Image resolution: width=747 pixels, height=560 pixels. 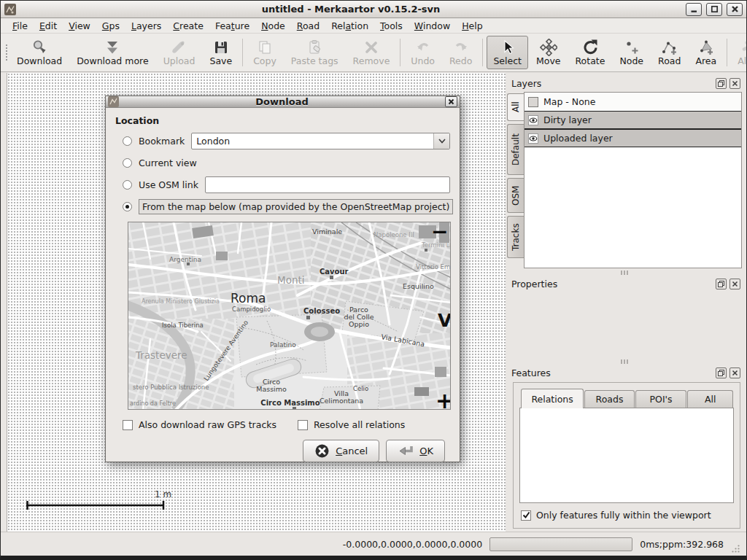 What do you see at coordinates (610, 399) in the screenshot?
I see `features-tab-roads: Roads` at bounding box center [610, 399].